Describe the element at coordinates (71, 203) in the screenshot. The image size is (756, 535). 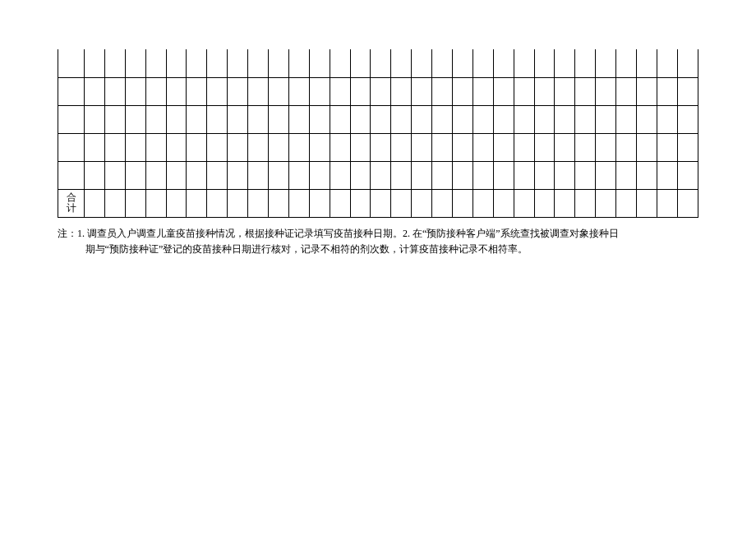
I see `total-label-cell: 合 计` at that location.